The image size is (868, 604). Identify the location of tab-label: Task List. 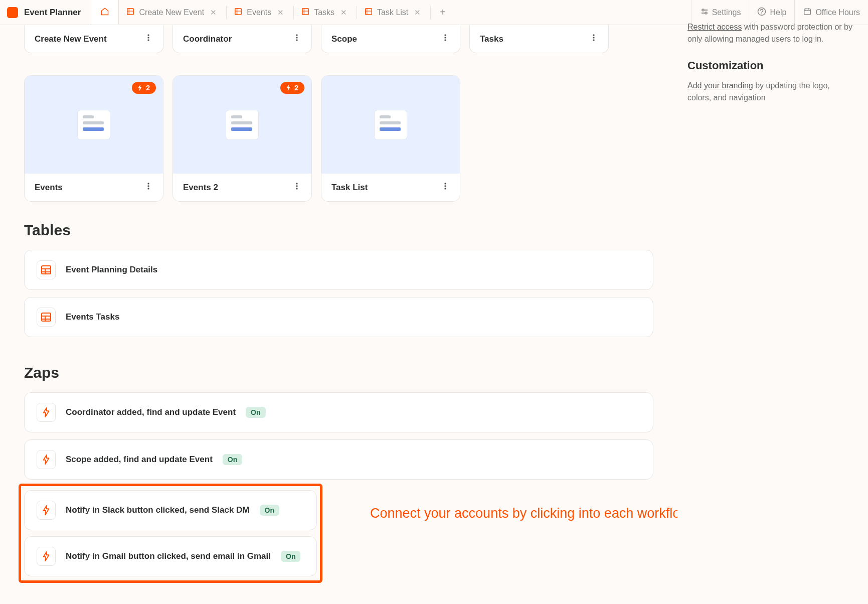
(393, 13).